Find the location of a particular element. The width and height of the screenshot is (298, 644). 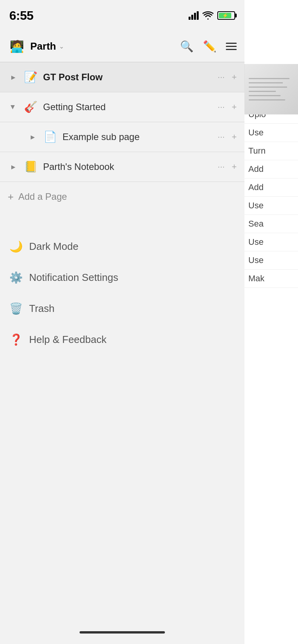

right-text-use-1: Use is located at coordinates (271, 133).